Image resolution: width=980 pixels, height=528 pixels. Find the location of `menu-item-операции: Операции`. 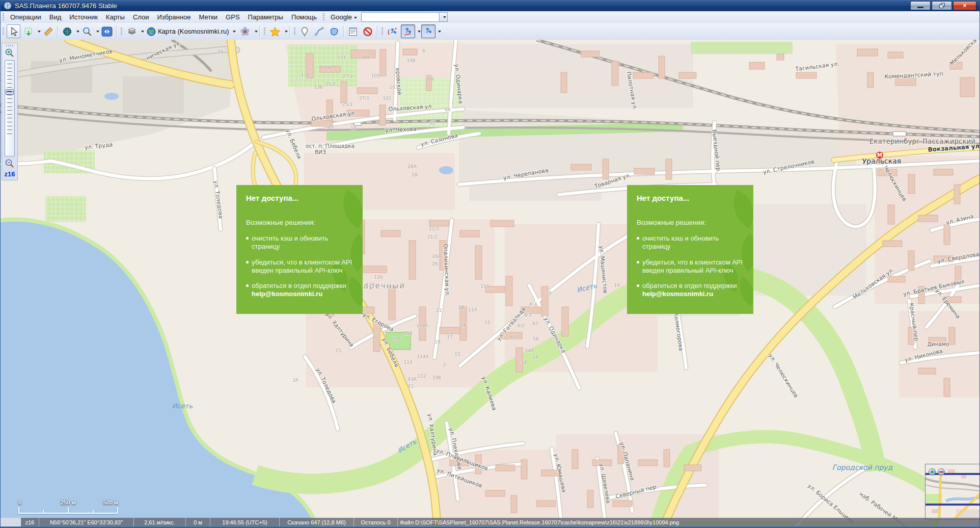

menu-item-операции: Операции is located at coordinates (25, 17).